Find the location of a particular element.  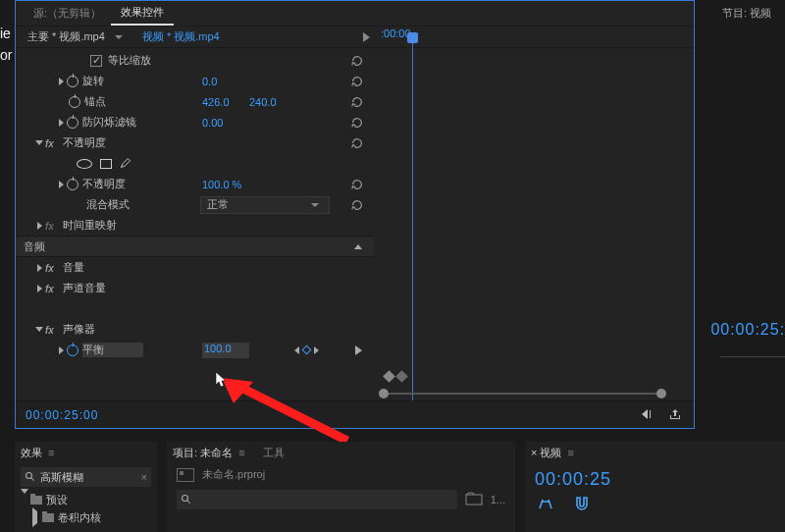

checkbox-scale-ratio: ✓ is located at coordinates (96, 61).